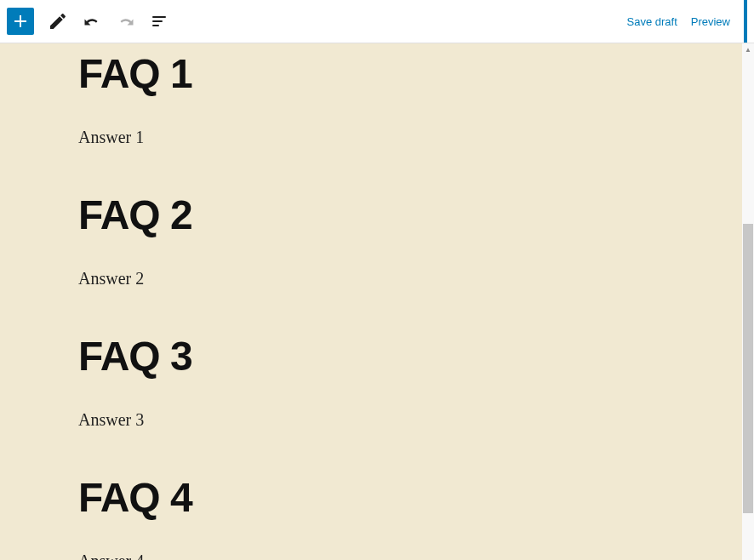  Describe the element at coordinates (711, 22) in the screenshot. I see `preview-button: Preview` at that location.